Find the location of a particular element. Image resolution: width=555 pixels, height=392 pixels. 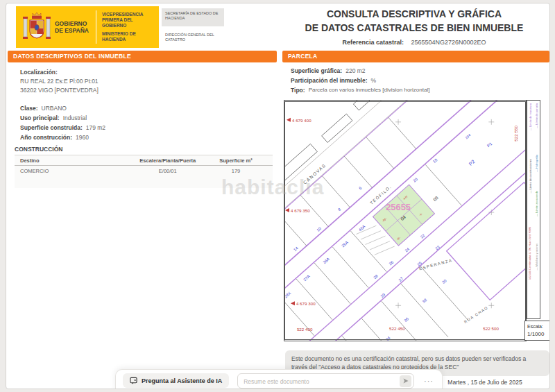

field-uso-principal: Uso principal: Industrial is located at coordinates (53, 118).